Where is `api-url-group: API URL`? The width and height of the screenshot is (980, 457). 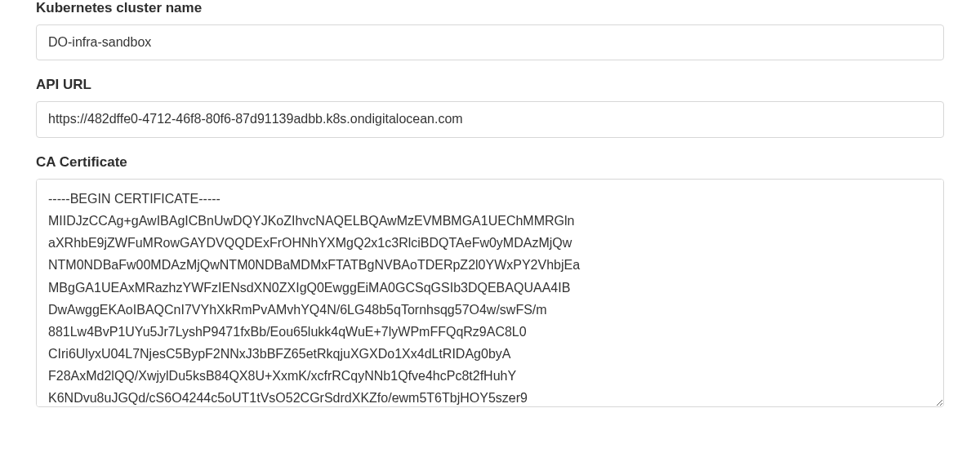
api-url-group: API URL is located at coordinates (490, 107).